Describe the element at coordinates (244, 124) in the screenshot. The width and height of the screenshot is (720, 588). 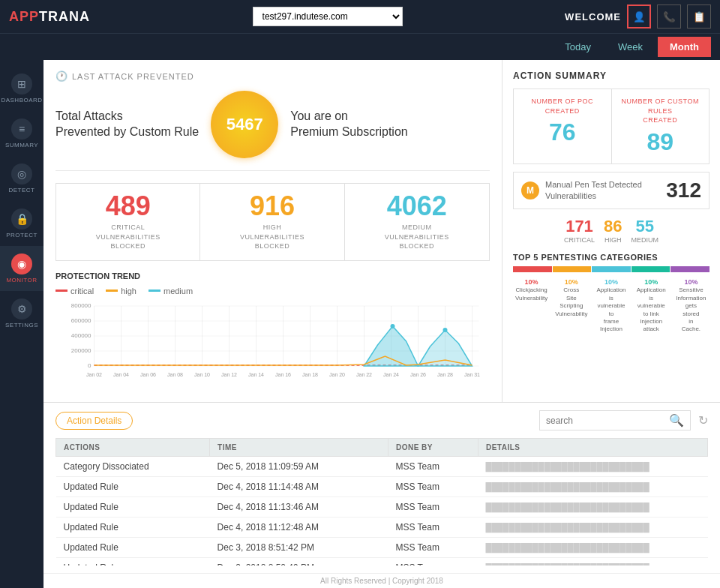
I see `attacks-count: 5467` at that location.